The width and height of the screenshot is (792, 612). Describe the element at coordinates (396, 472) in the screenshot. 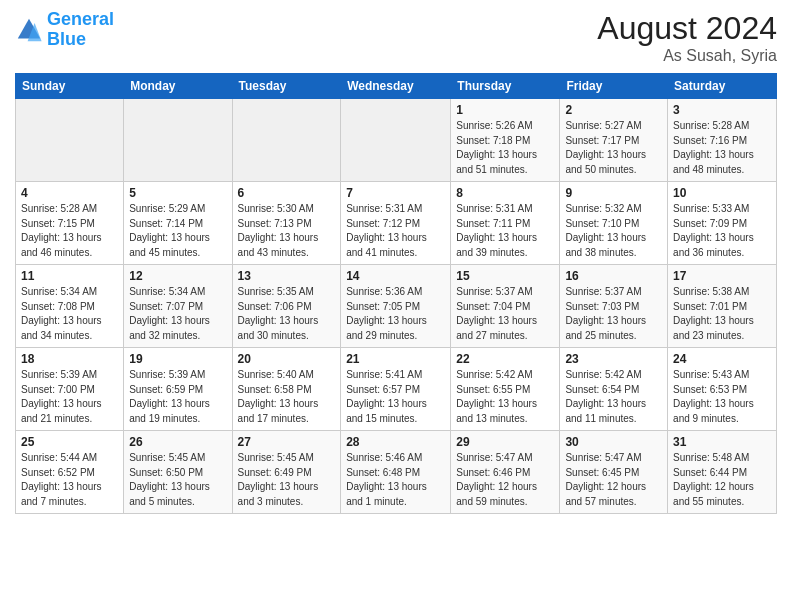

I see `calendar-week-5: 25Sunrise: 5:44 AM Sunset: 6:52 PM Dayli…` at that location.